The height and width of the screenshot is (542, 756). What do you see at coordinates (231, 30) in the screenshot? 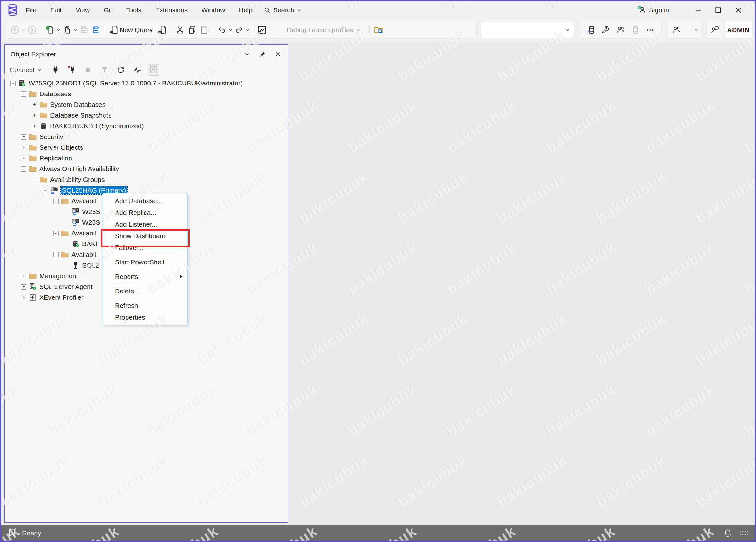
I see `undo-chevron-icon` at bounding box center [231, 30].